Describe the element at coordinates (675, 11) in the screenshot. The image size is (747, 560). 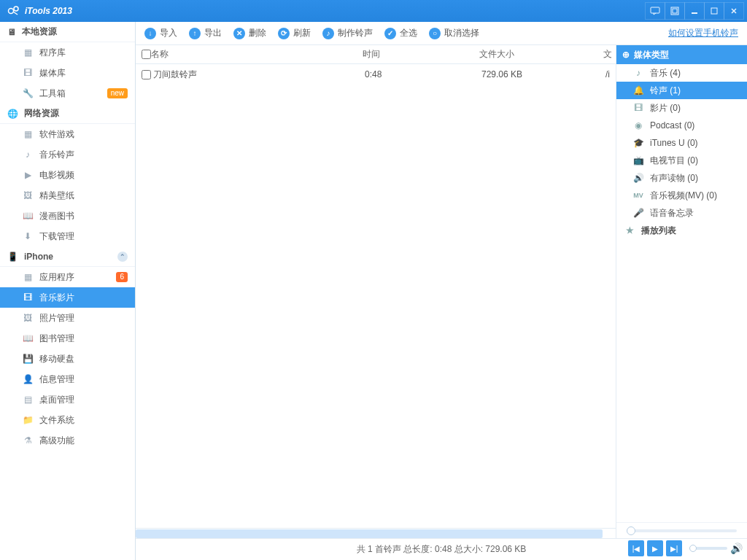
I see `compact-button` at that location.